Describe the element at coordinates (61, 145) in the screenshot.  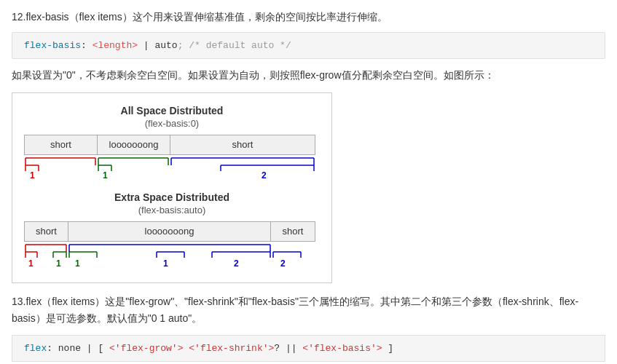
I see `flex-item-1a: short` at that location.